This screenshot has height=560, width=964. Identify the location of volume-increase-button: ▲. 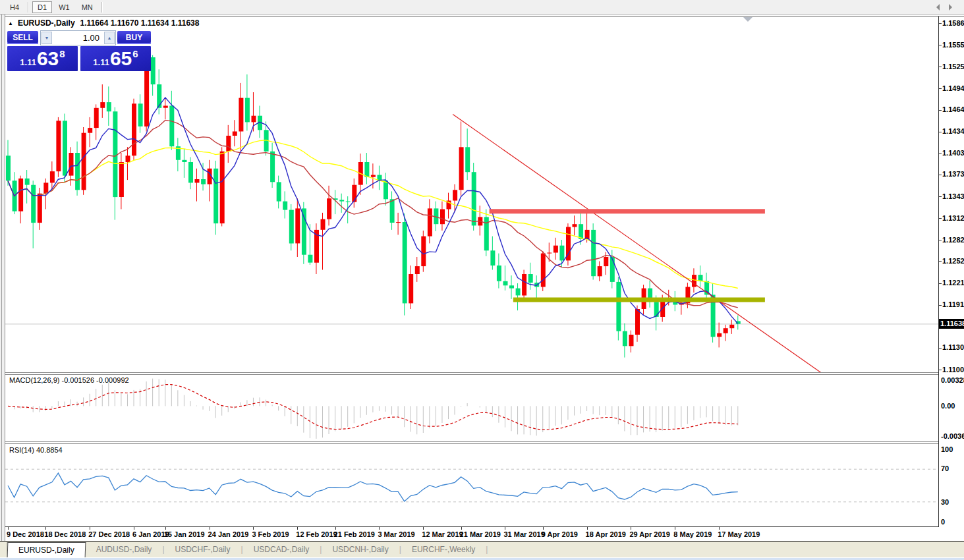
(109, 38).